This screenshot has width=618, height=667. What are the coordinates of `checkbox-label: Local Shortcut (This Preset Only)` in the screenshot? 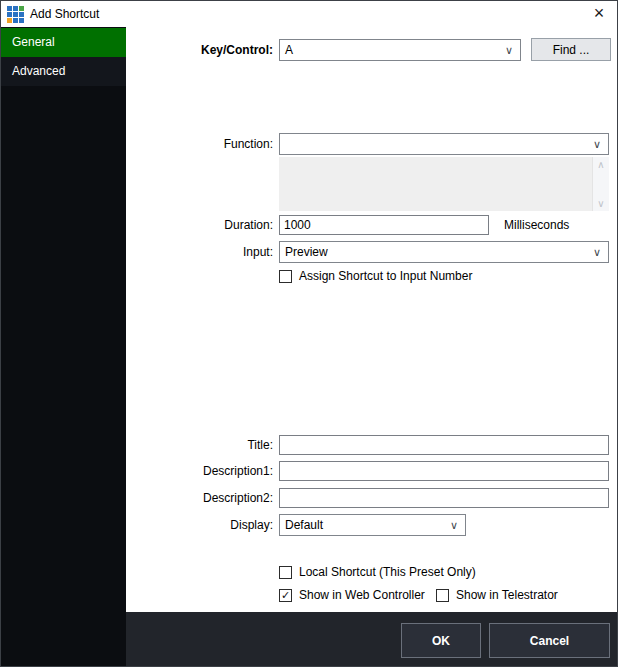 It's located at (388, 572).